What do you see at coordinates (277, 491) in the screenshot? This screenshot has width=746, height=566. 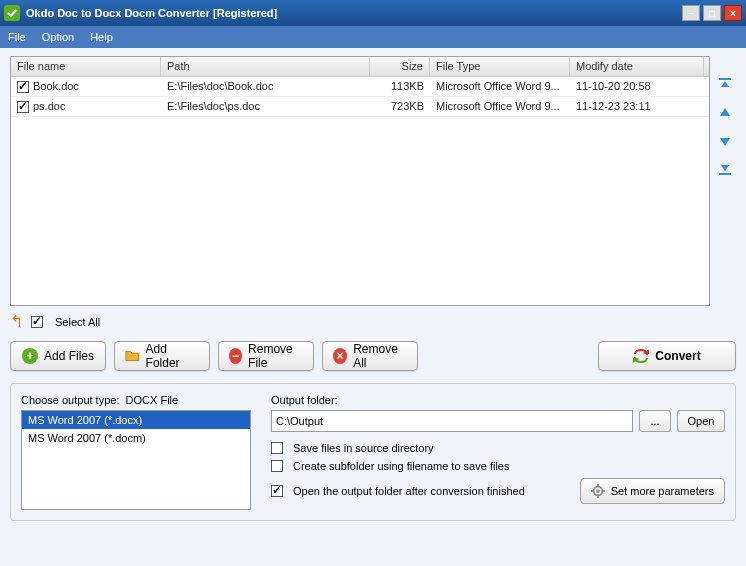 I see `open-after-checkbox` at bounding box center [277, 491].